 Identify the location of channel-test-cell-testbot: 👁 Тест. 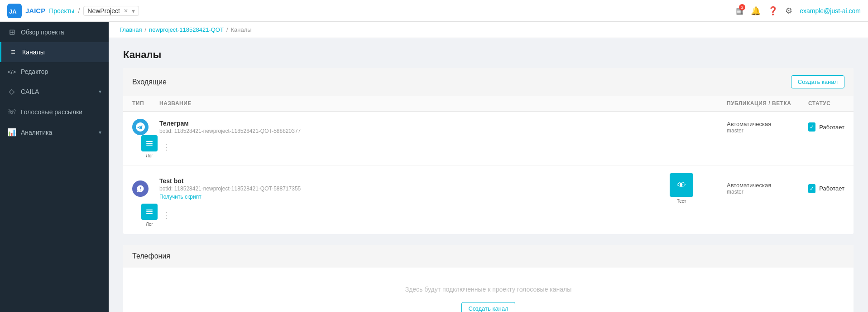
(681, 189).